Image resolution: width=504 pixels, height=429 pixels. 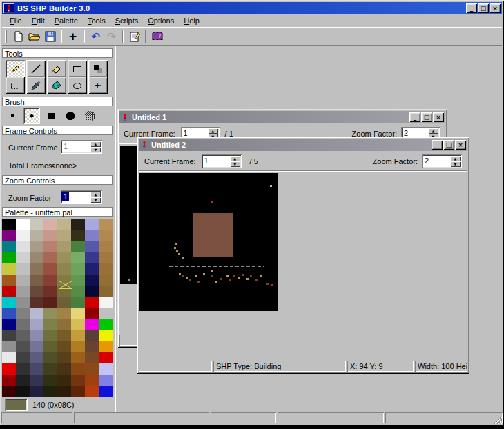 What do you see at coordinates (57, 86) in the screenshot?
I see `tool-fill-button` at bounding box center [57, 86].